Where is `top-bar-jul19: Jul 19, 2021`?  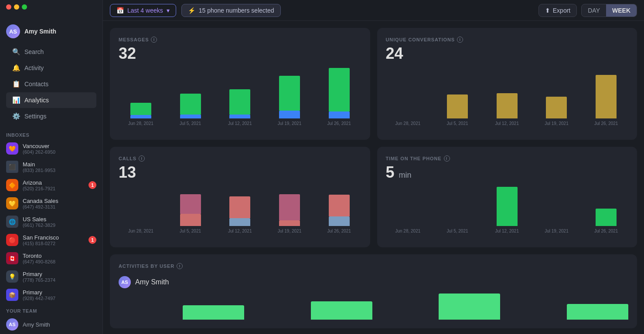 top-bar-jul19: Jul 19, 2021 is located at coordinates (557, 230).